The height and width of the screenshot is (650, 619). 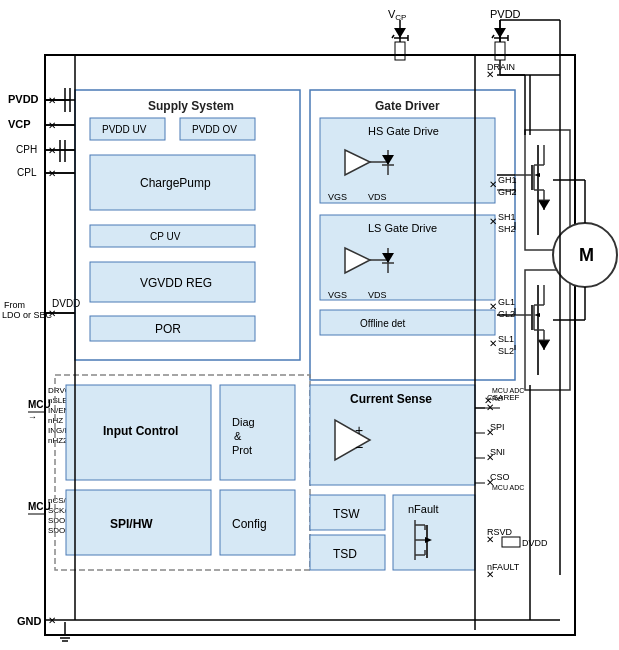 I want to click on diag-amp-label: &, so click(x=238, y=436).